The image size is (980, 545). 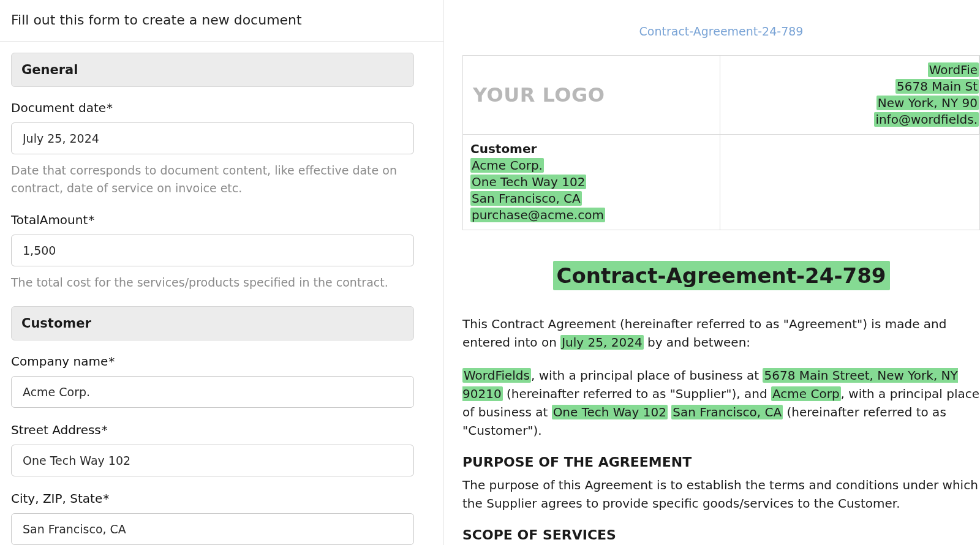 What do you see at coordinates (528, 182) in the screenshot?
I see `customer-addr1: One Tech Way 102` at bounding box center [528, 182].